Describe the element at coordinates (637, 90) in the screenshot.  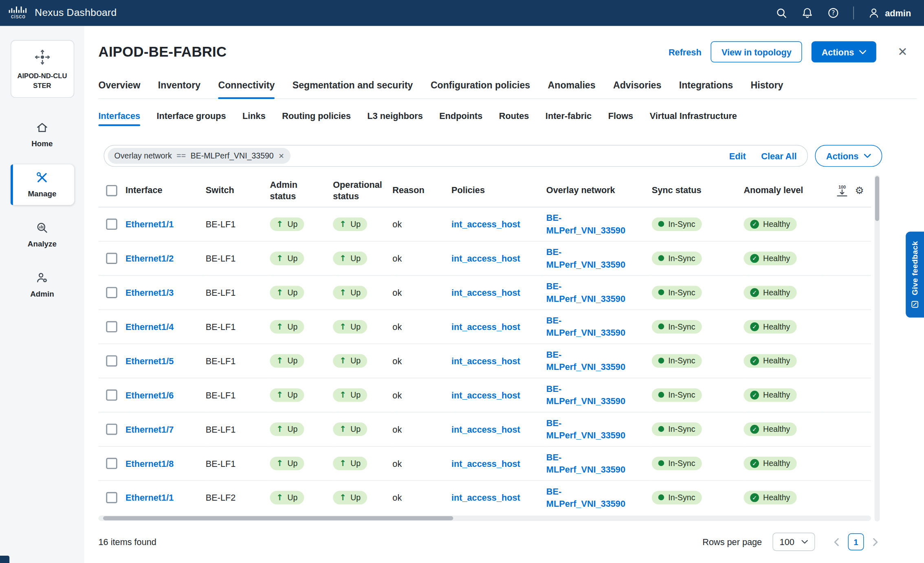
I see `tab-advisories: Advisories` at that location.